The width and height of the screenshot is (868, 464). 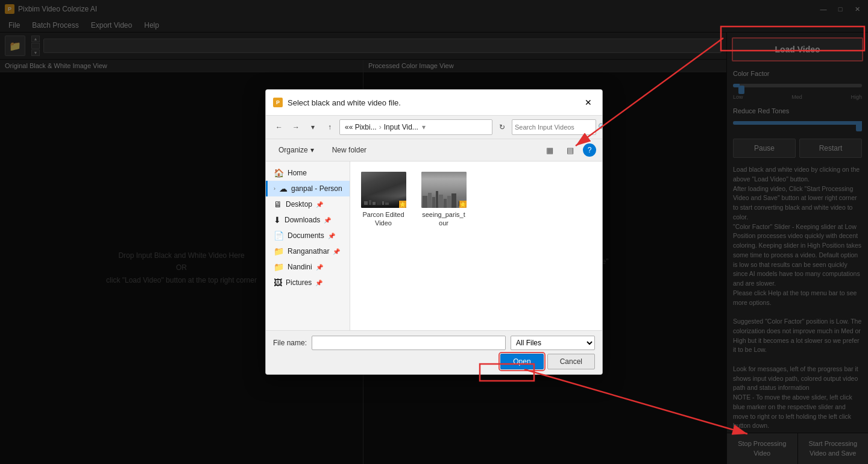 What do you see at coordinates (434, 246) in the screenshot?
I see `dialog-body: 🏠 Home › ☁ ganpal - Person 🖥 Desktop 📌 ⬇…` at bounding box center [434, 246].